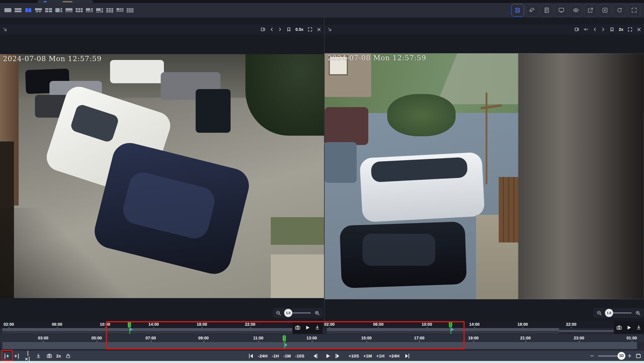 Image resolution: width=644 pixels, height=363 pixels. What do you see at coordinates (110, 10) in the screenshot?
I see `layout-9-button` at bounding box center [110, 10].